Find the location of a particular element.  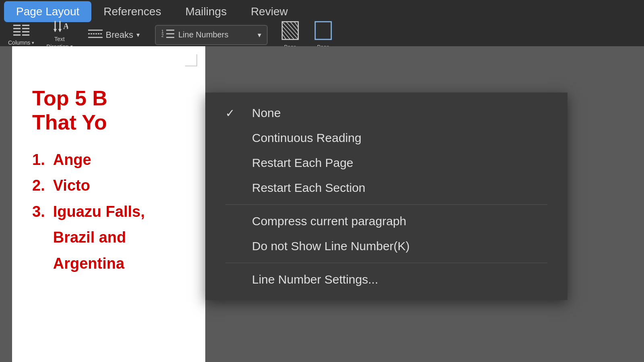

menu-item-compress: ✓ Compress current paragraph is located at coordinates (386, 221).